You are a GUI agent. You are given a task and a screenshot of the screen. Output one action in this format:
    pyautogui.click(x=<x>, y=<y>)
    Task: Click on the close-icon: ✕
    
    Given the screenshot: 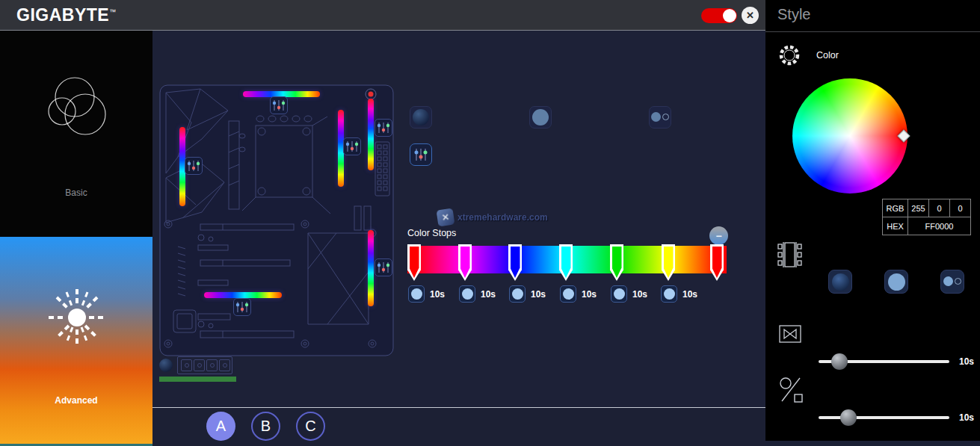 What is the action you would take?
    pyautogui.click(x=751, y=15)
    